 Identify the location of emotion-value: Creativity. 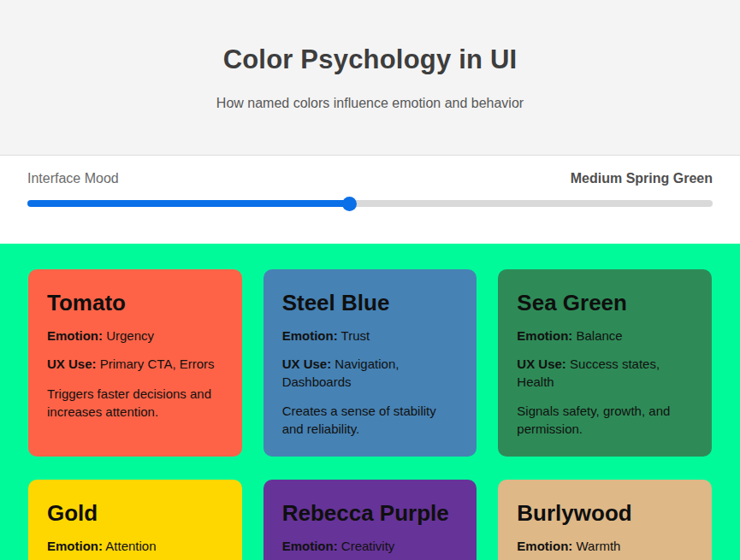
(368, 545).